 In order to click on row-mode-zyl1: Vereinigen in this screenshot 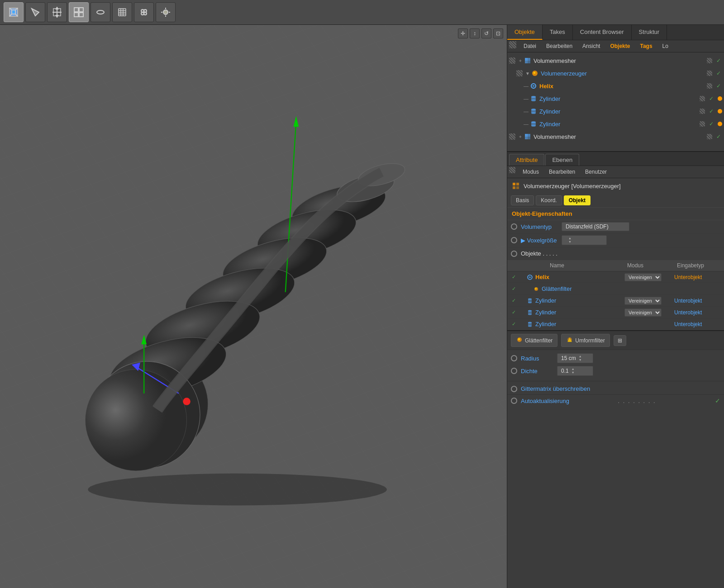, I will do `click(649, 301)`.